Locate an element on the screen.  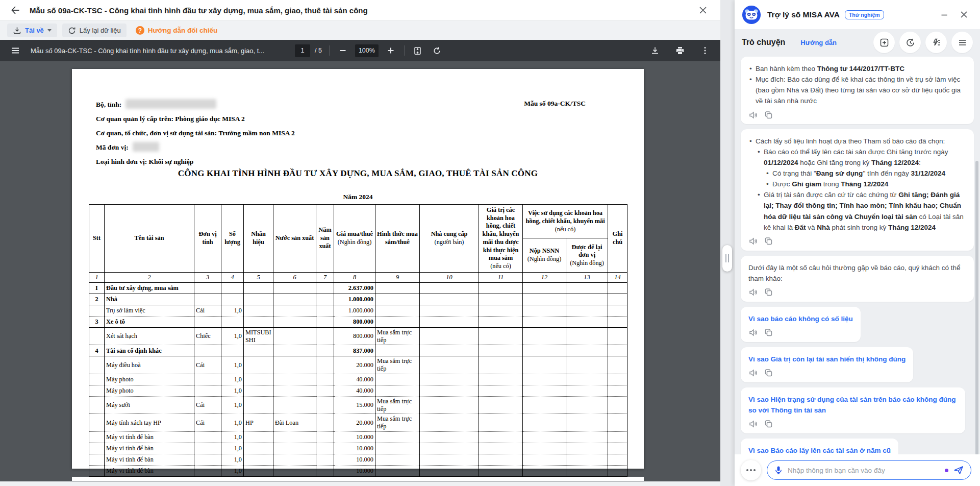
pdf-more-button is located at coordinates (705, 51).